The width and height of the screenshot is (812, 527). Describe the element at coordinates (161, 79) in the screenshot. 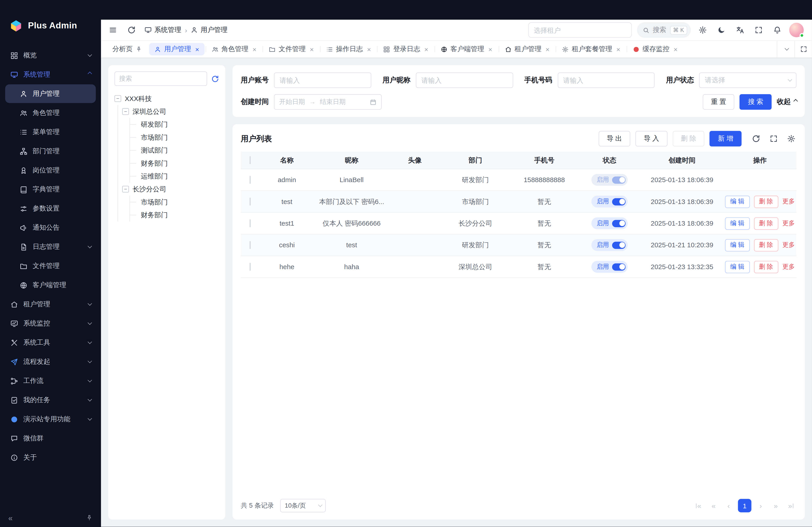

I see `tree-search-input` at that location.